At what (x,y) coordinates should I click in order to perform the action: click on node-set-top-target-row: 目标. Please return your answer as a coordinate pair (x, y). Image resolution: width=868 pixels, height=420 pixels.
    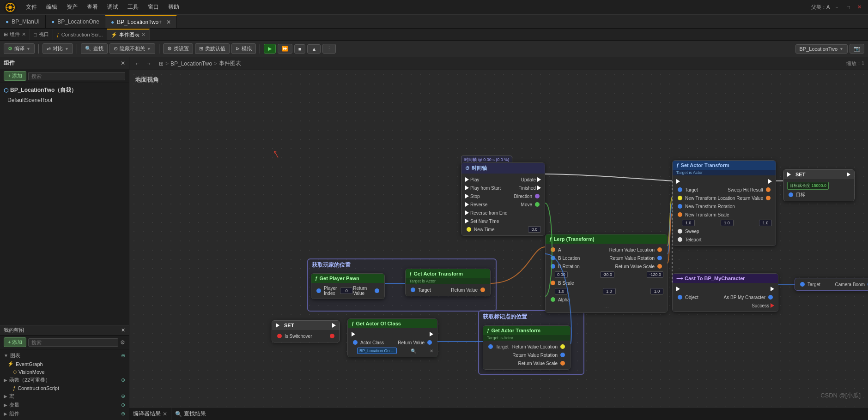
    Looking at the image, I should click on (819, 195).